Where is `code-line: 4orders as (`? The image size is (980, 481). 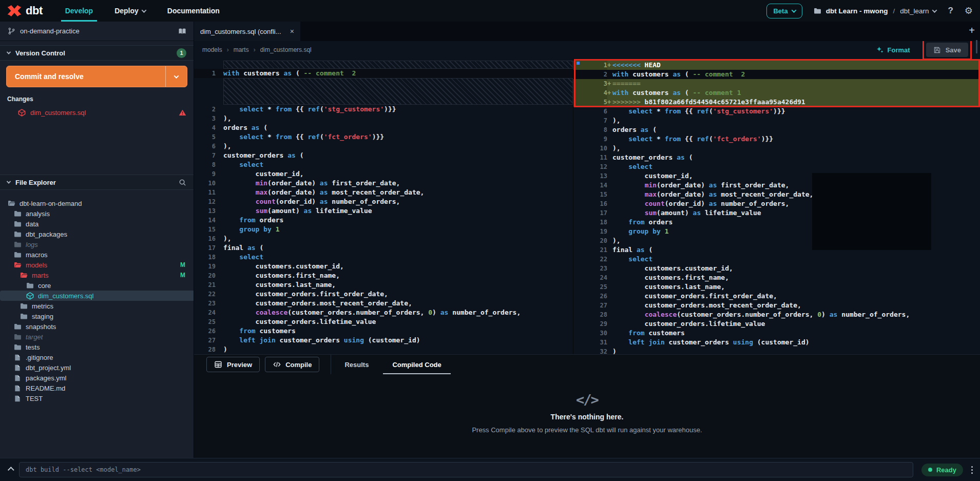 code-line: 4orders as ( is located at coordinates (383, 128).